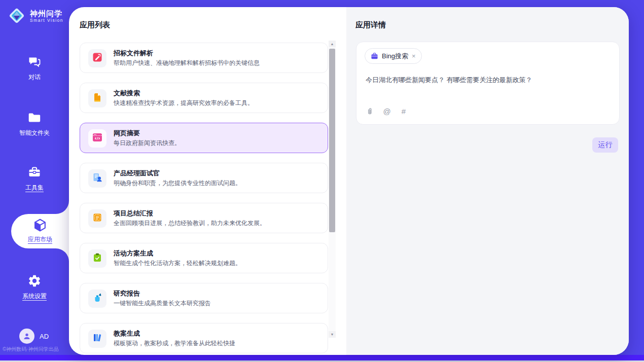 Image resolution: width=644 pixels, height=362 pixels. I want to click on app-item-title: 研究报告, so click(127, 294).